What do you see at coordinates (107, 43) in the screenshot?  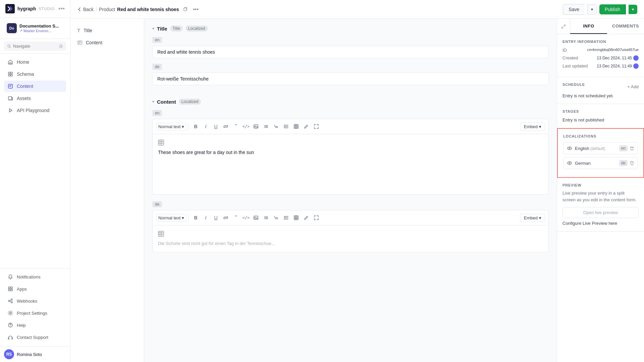 I see `field-item-content: Content` at bounding box center [107, 43].